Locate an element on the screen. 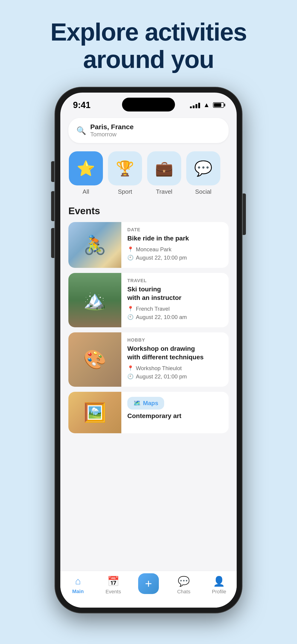 This screenshot has height=644, width=297. event-location-bike: 📍 Monceau Park is located at coordinates (175, 250).